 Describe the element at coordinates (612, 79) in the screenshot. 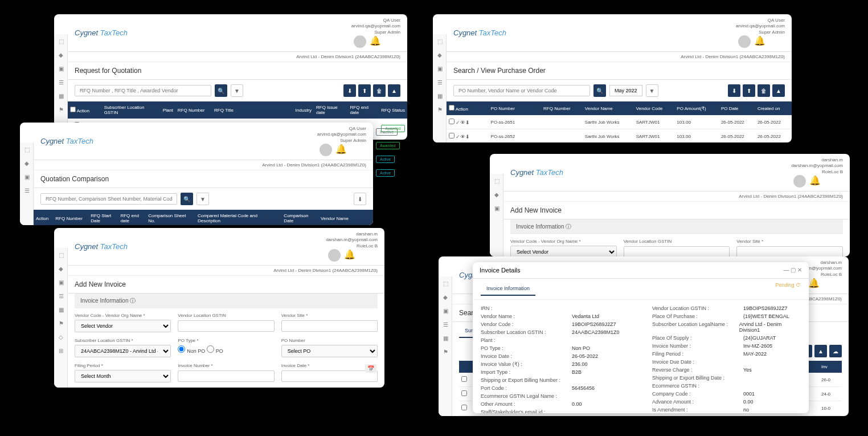

I see `po-panel: ⬚◆▣☰▦⚑ Cygnet TaxTech QA Userarvind.qa@y…` at that location.